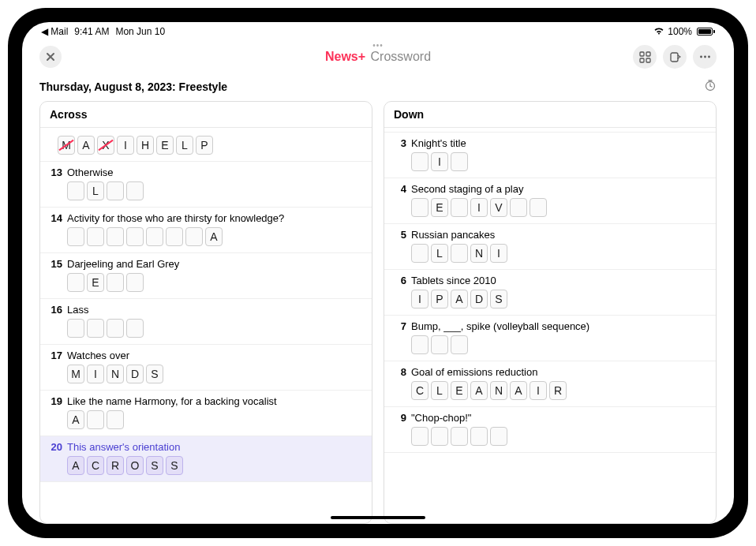 This screenshot has width=756, height=546. I want to click on clue-row: 15Darjeeling and Earl GreyE, so click(206, 276).